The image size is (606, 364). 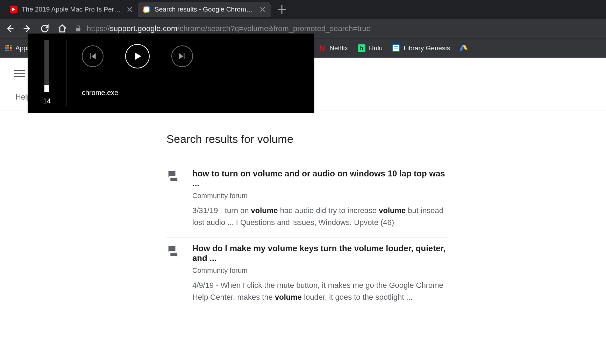 What do you see at coordinates (229, 29) in the screenshot?
I see `url-text: https://support.google.com/chrome/search…` at bounding box center [229, 29].